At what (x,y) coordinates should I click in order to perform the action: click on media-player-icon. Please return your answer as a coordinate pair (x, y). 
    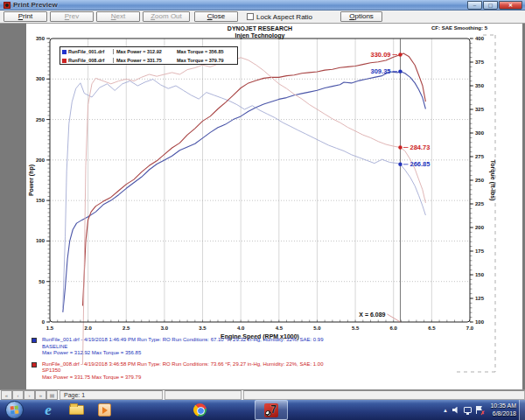
    Looking at the image, I should click on (105, 410).